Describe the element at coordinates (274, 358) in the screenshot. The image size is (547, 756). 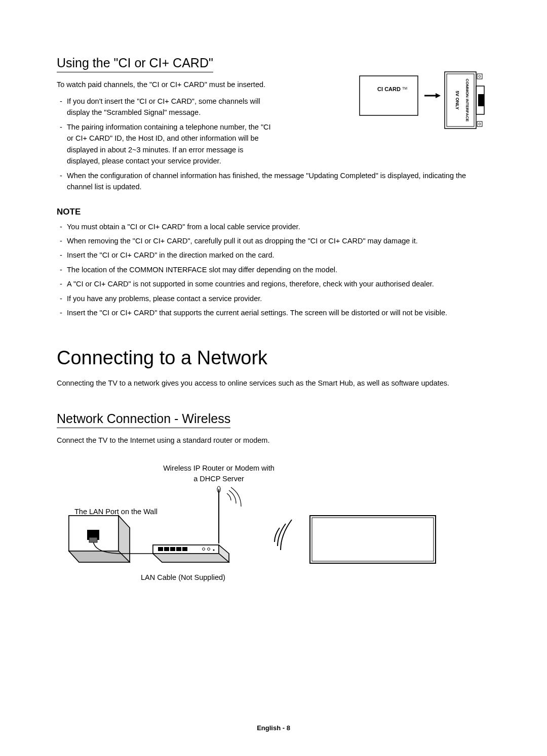
I see `chapter-title: Connecting to a Network` at that location.